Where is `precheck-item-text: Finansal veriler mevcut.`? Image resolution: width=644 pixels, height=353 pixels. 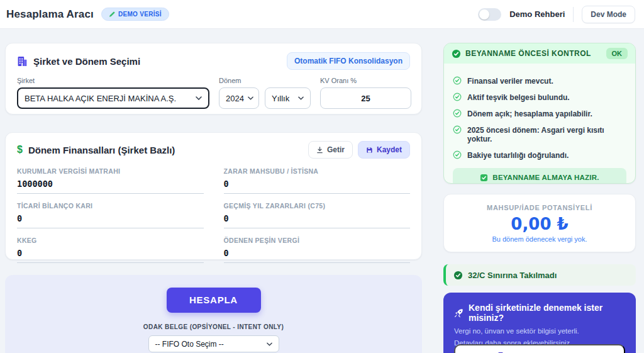 precheck-item-text: Finansal veriler mevcut. is located at coordinates (511, 81).